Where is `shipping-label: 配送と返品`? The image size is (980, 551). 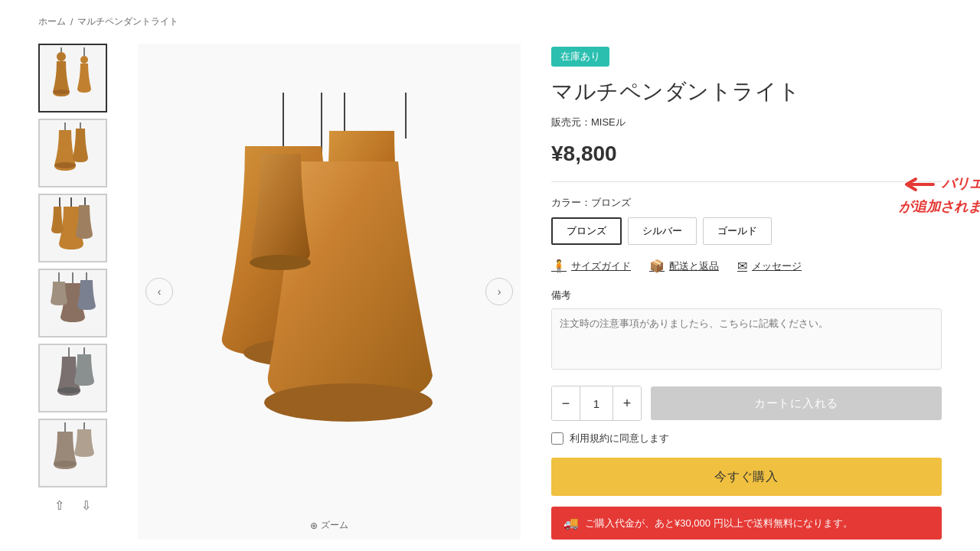
shipping-label: 配送と返品 is located at coordinates (694, 266).